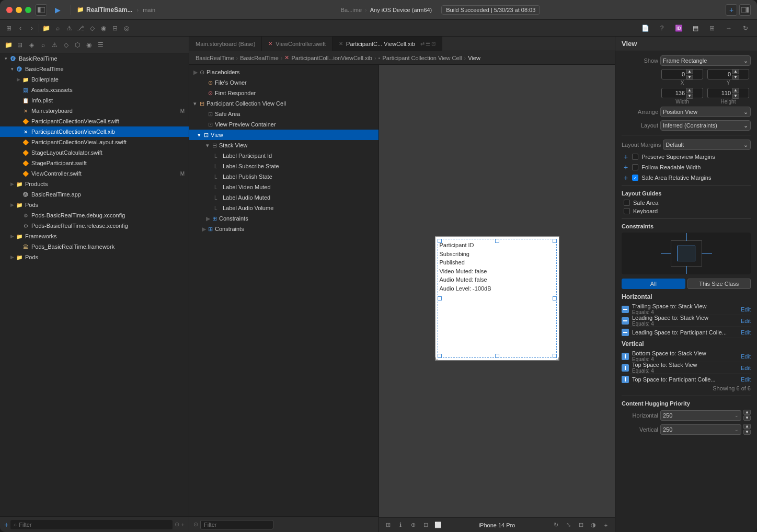 This screenshot has height=532, width=757. Describe the element at coordinates (328, 57) in the screenshot. I see `breadcrumb-xib: ✕ ParticipantColl...ionViewCell.xib` at that location.